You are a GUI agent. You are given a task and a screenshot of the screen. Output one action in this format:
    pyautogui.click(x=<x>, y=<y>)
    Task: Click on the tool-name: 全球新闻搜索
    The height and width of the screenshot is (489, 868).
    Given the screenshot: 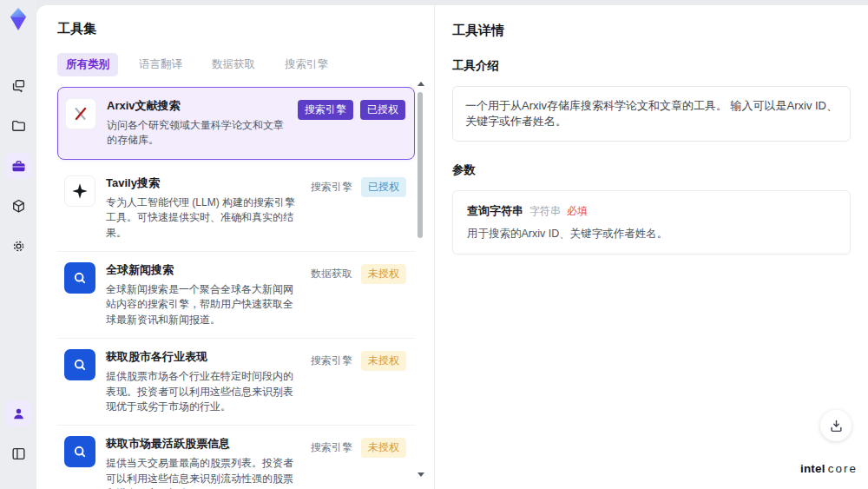 What is the action you would take?
    pyautogui.click(x=203, y=270)
    